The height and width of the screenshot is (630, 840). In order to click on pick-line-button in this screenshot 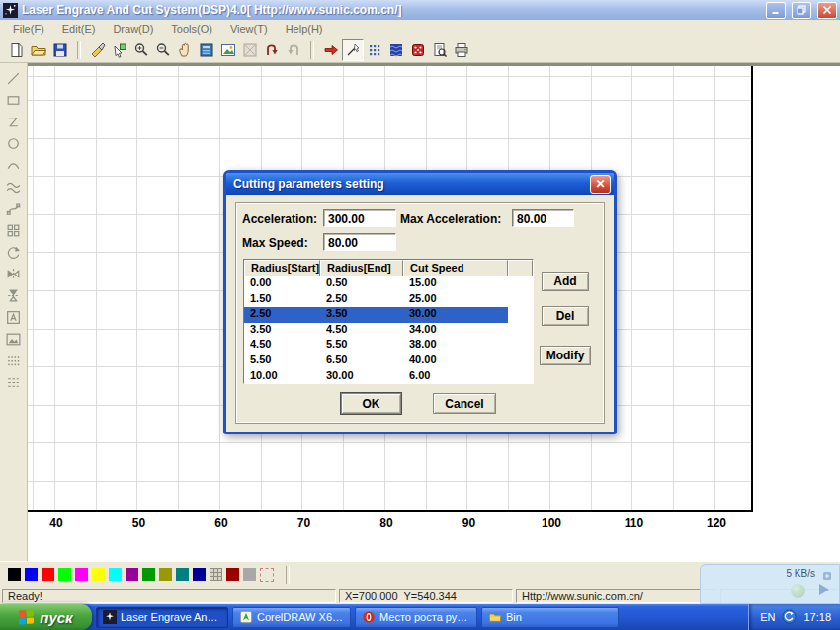, I will do `click(353, 50)`.